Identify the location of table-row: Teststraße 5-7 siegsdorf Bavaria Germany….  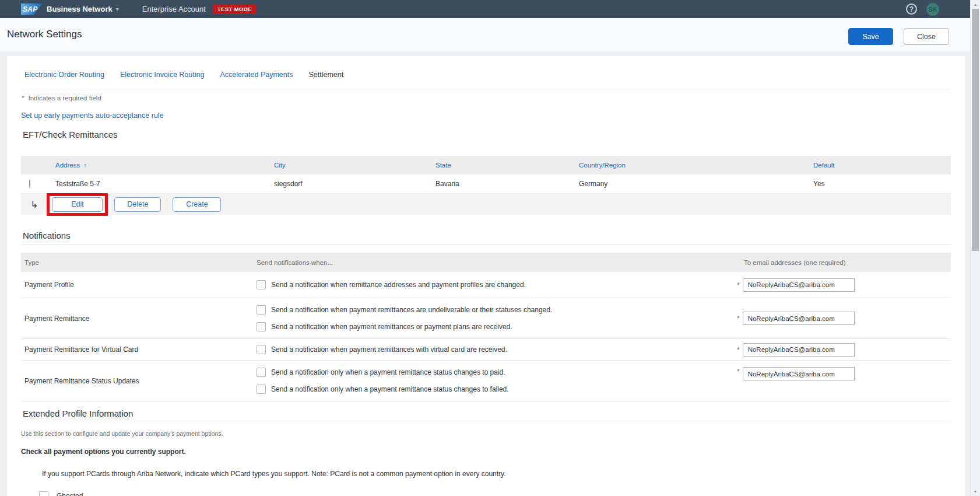
(486, 184).